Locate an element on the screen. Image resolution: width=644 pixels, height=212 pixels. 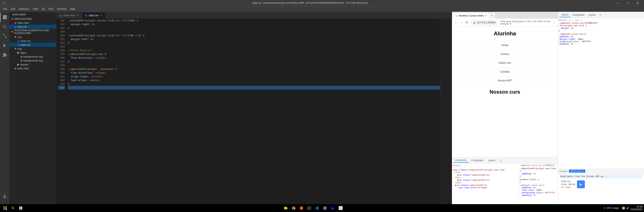
activity-accounts is located at coordinates (5, 196).